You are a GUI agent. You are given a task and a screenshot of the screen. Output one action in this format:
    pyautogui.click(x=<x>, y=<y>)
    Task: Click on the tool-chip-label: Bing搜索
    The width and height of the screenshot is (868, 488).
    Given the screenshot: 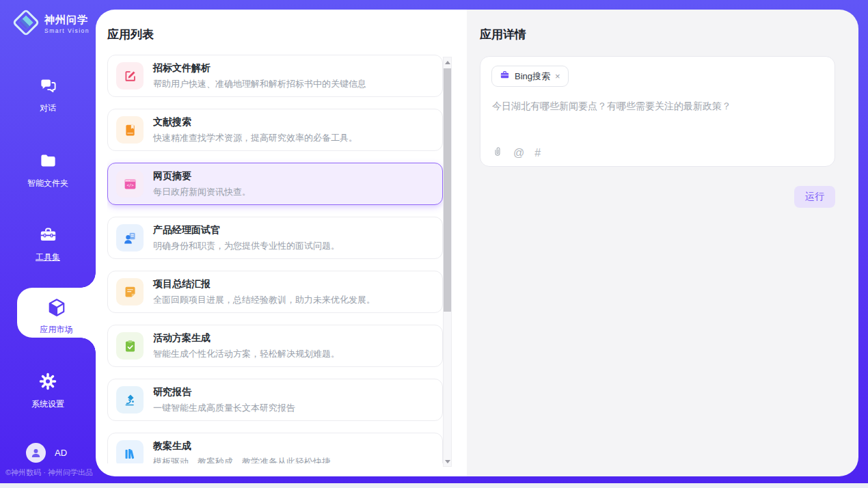 What is the action you would take?
    pyautogui.click(x=532, y=77)
    